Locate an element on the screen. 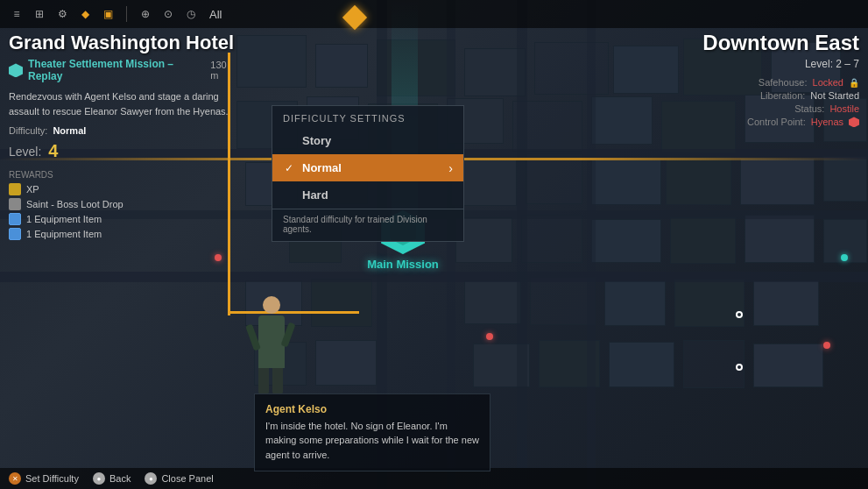 Image resolution: width=868 pixels, height=489 pixels. level-line: Level: 4 is located at coordinates (123, 151).